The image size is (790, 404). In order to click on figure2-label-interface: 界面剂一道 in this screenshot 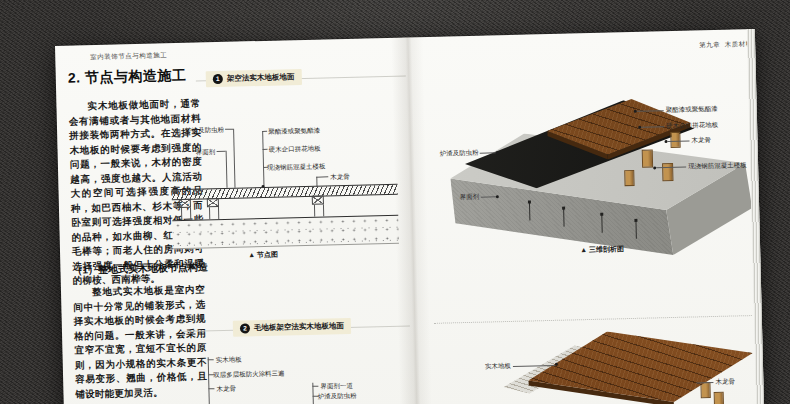, I will do `click(336, 386)`.